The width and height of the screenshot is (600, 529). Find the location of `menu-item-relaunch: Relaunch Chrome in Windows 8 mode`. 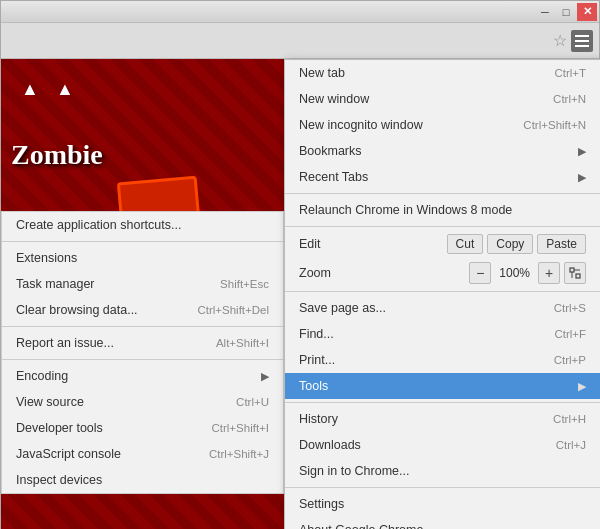

menu-item-relaunch: Relaunch Chrome in Windows 8 mode is located at coordinates (442, 210).